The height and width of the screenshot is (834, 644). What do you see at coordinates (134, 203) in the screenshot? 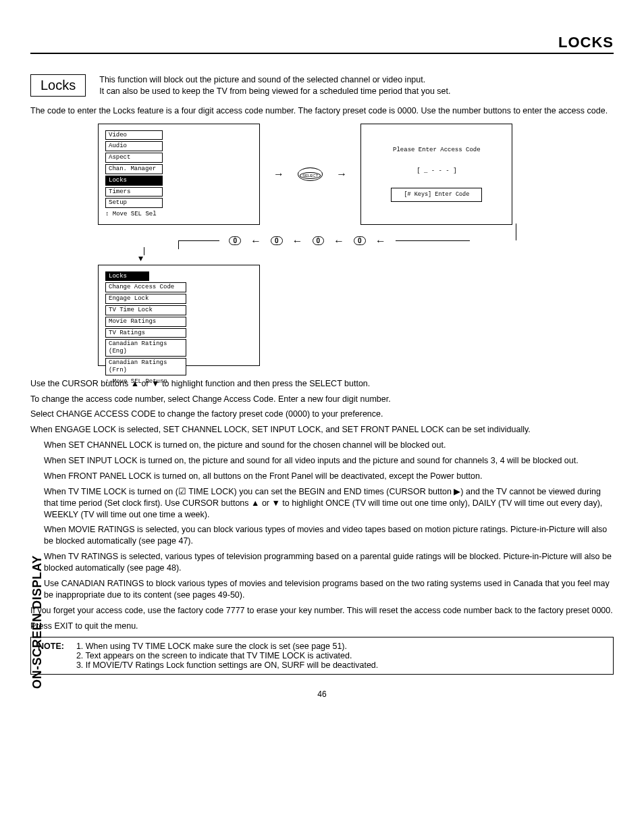
I see `menu-item-setup: Setup` at bounding box center [134, 203].